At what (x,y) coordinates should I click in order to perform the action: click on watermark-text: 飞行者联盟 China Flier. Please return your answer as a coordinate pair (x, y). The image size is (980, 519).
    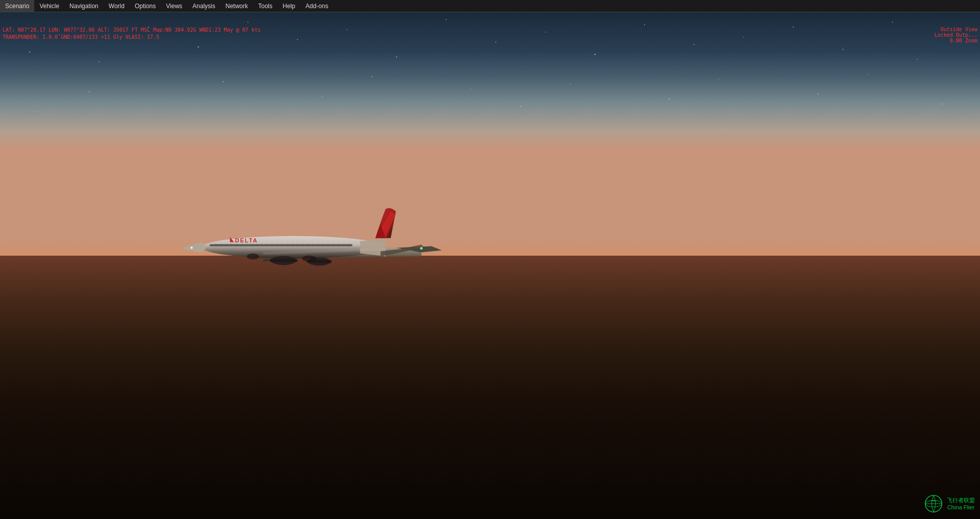
    Looking at the image, I should click on (961, 504).